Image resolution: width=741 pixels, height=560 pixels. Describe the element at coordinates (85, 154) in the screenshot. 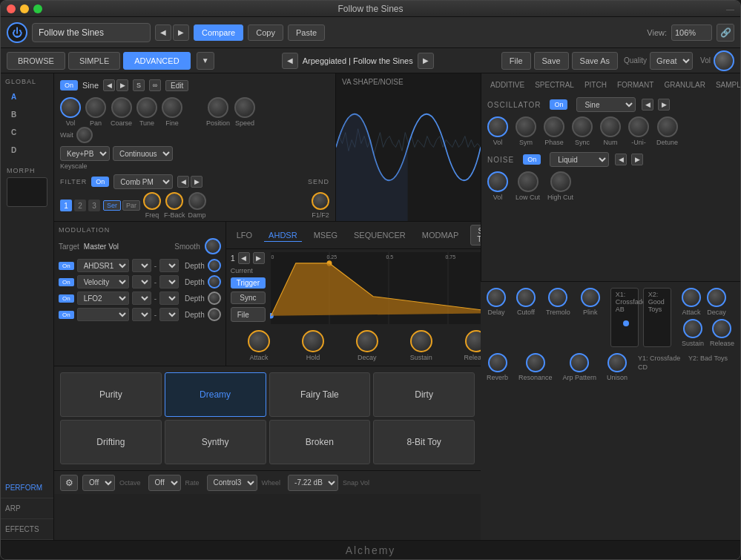

I see `keymode-select: Key+PB` at that location.